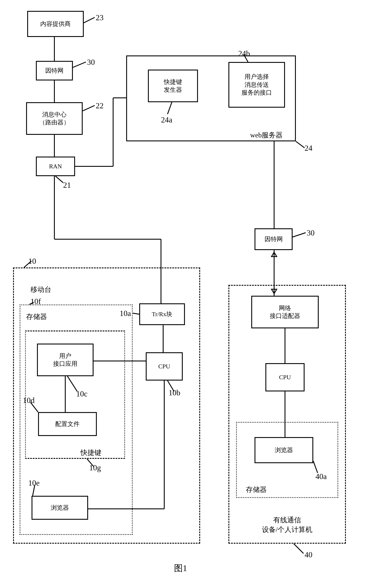 This screenshot has width=372, height=588. I want to click on wired-device-label: 有线通信 设备/个人计算机, so click(287, 525).